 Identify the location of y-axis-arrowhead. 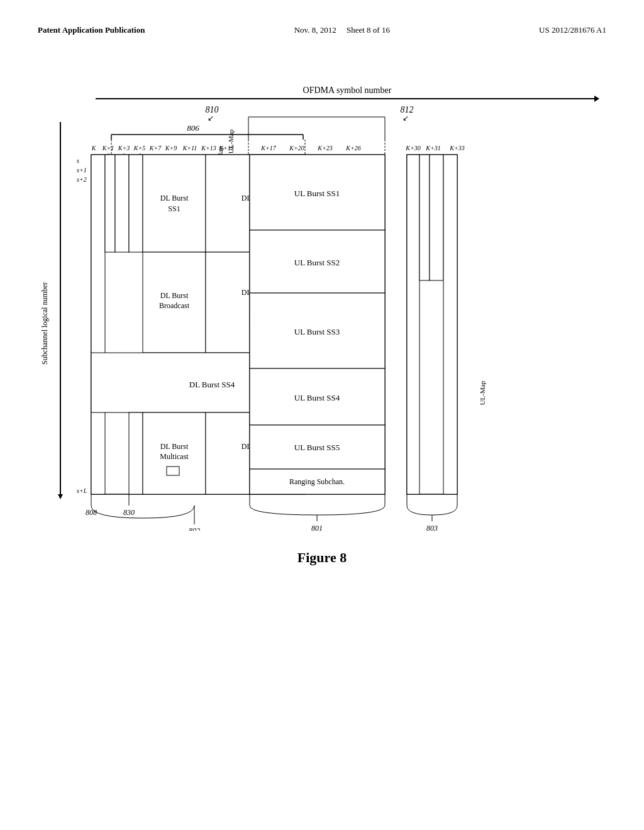
(60, 497).